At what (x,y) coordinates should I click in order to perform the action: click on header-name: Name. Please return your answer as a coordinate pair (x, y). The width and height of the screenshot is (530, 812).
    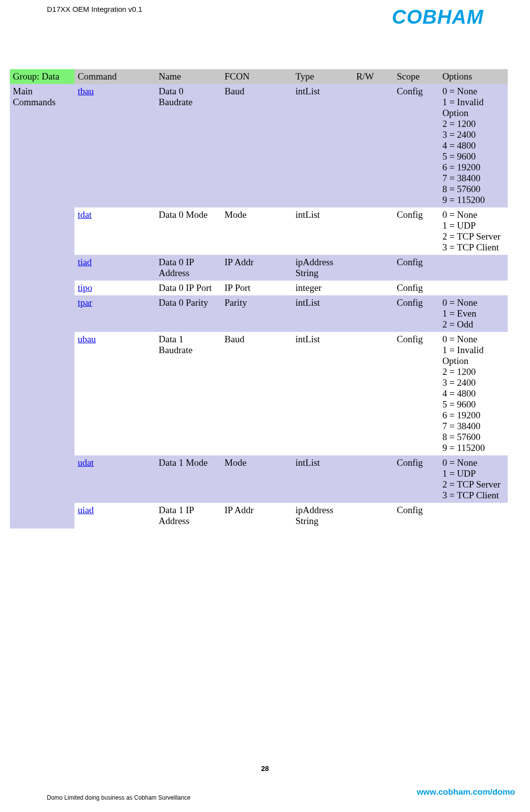
    Looking at the image, I should click on (189, 77).